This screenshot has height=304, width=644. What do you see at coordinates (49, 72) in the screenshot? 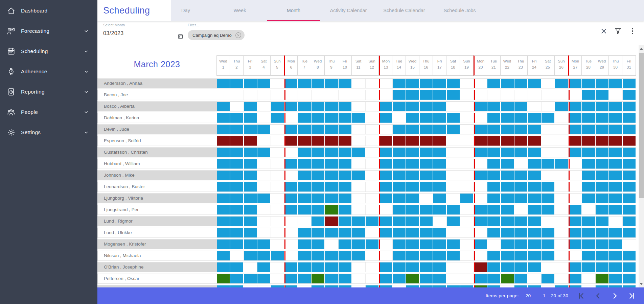
I see `sidebar-item-adherence: Adherence` at bounding box center [49, 72].